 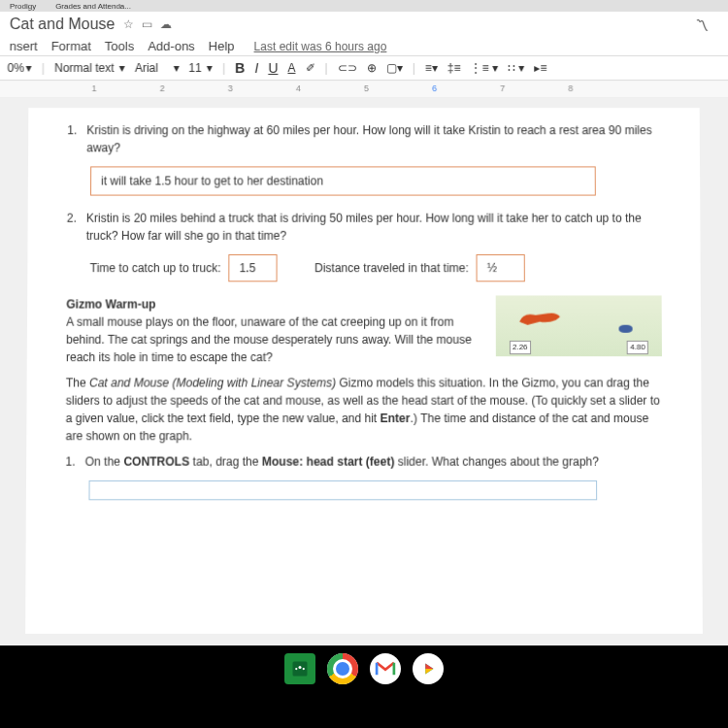 What do you see at coordinates (23, 47) in the screenshot?
I see `menu-insert: nsert` at bounding box center [23, 47].